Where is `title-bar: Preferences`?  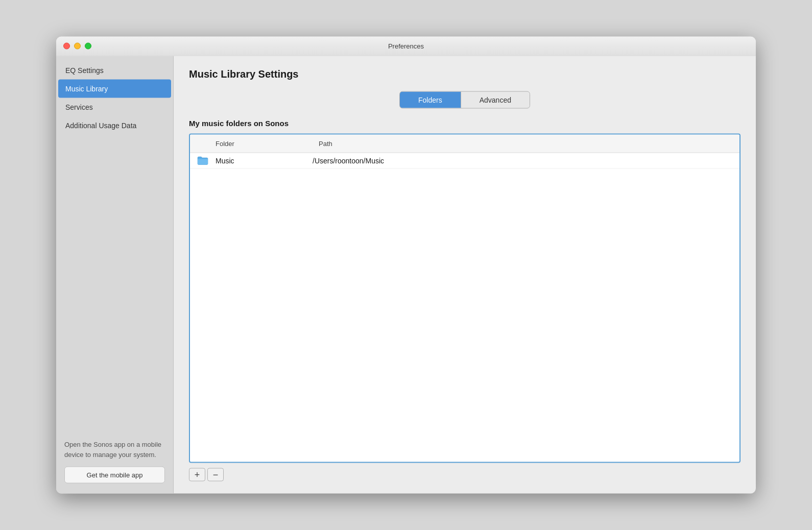 title-bar: Preferences is located at coordinates (406, 46).